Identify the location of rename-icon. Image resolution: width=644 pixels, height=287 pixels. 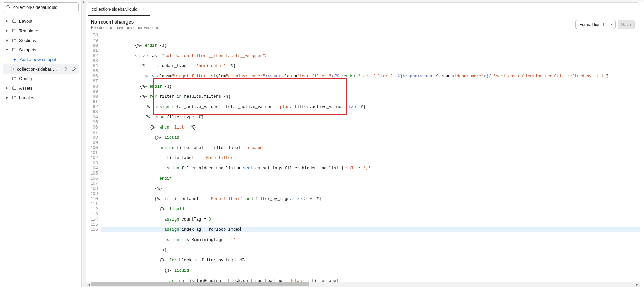
(74, 69).